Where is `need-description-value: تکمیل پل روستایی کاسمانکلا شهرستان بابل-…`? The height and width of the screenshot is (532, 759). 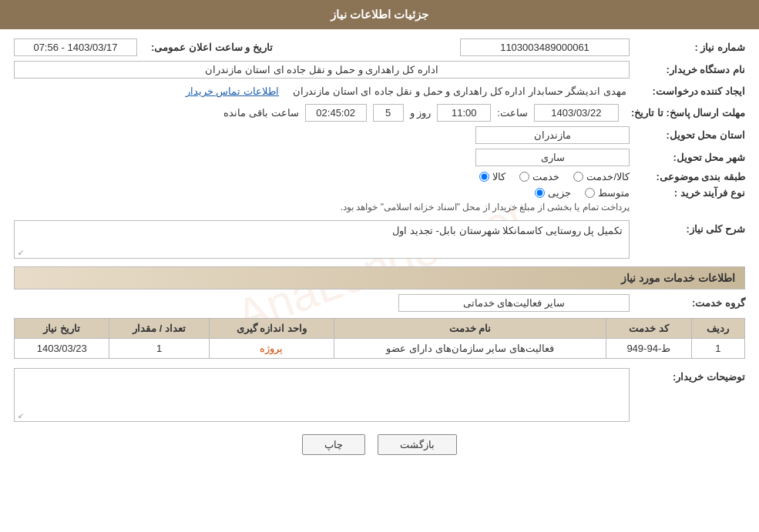
need-description-value: تکمیل پل روستایی کاسمانکلا شهرستان بابل-… is located at coordinates (507, 231).